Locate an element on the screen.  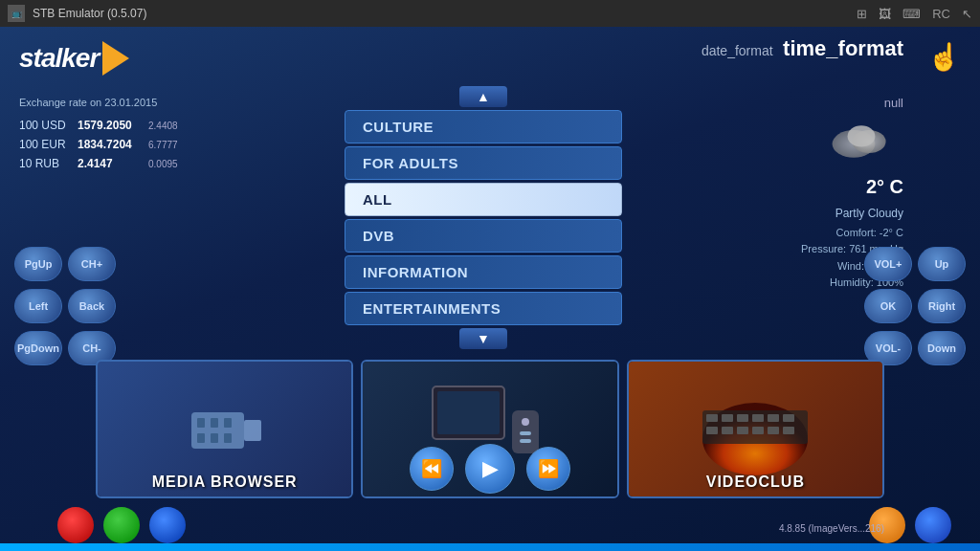
right-button: Right is located at coordinates (942, 306).